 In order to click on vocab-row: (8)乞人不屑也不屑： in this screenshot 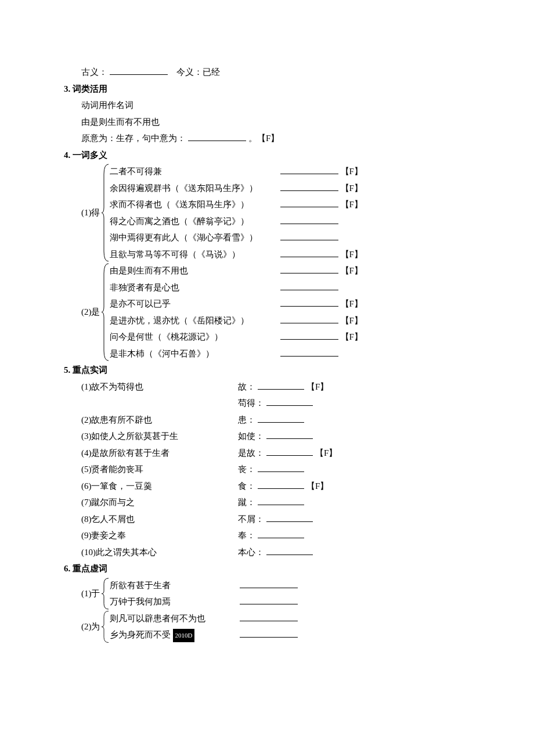, I will do `click(282, 519)`.